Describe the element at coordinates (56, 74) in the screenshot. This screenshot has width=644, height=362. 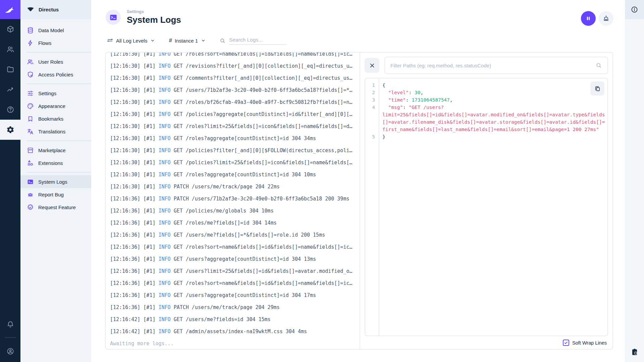
I see `sidebar-item-access-policies: Access Policies` at that location.